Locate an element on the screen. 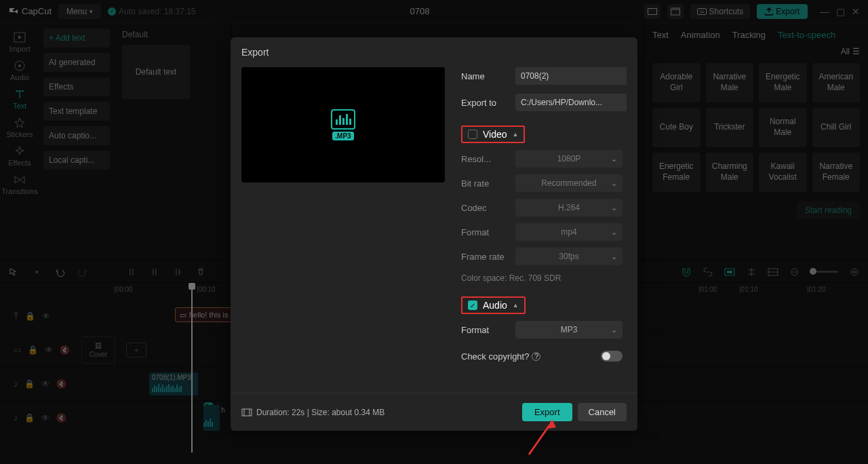 The image size is (868, 464). copyright-label: Check copyright?? is located at coordinates (500, 357).